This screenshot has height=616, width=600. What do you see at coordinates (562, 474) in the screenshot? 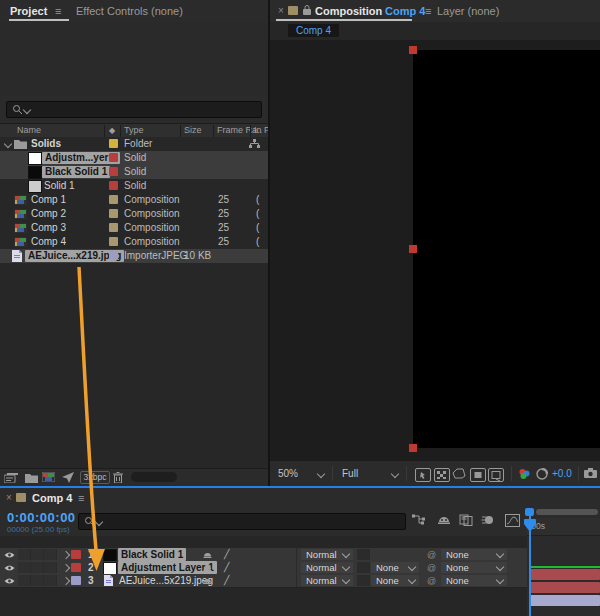
I see `exposure-value: +0.0` at bounding box center [562, 474].